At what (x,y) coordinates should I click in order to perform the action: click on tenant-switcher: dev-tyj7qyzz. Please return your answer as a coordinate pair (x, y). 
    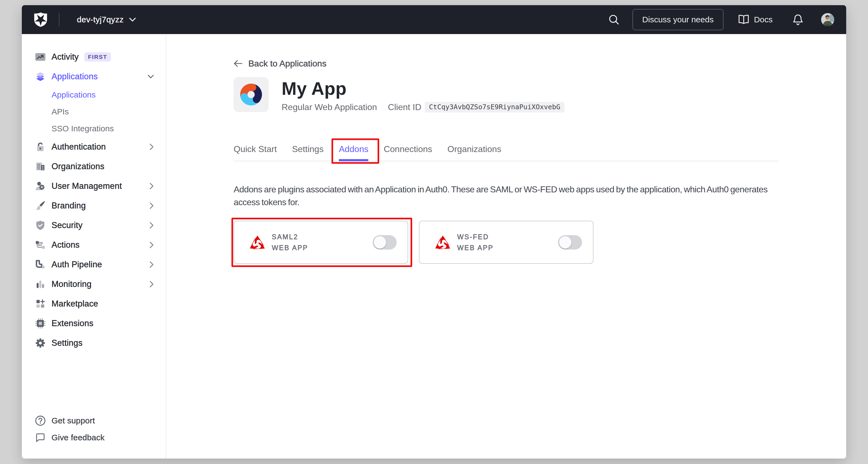
    Looking at the image, I should click on (106, 20).